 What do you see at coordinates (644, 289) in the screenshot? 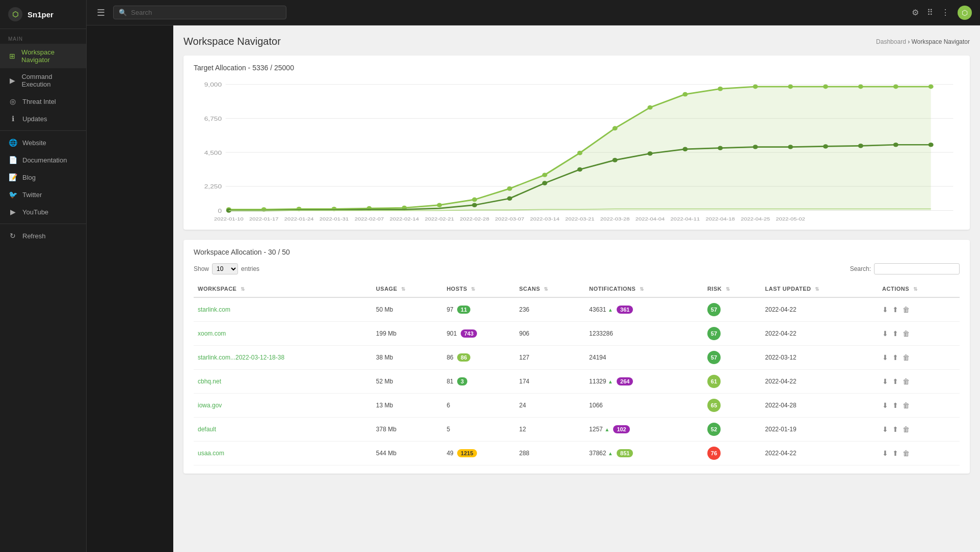
I see `col-notifications: NOTIFICATIONS ⇅` at bounding box center [644, 289].